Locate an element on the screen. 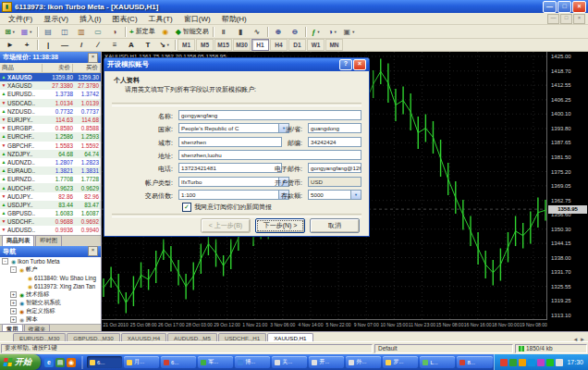 Image resolution: width=588 pixels, height=370 pixels. newsletter-checkbox: ✓ is located at coordinates (187, 207).